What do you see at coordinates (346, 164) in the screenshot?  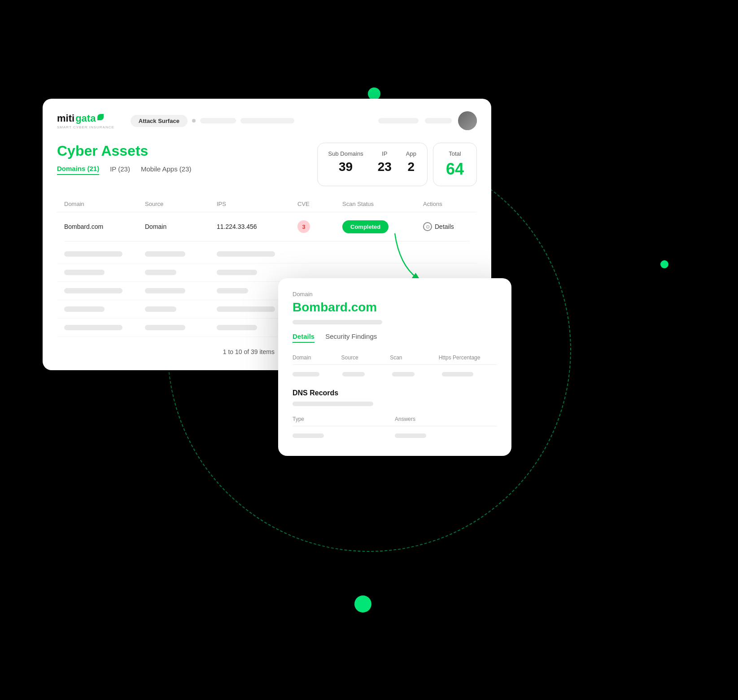 I see `stat-subdomains: Sub Domains 39` at bounding box center [346, 164].